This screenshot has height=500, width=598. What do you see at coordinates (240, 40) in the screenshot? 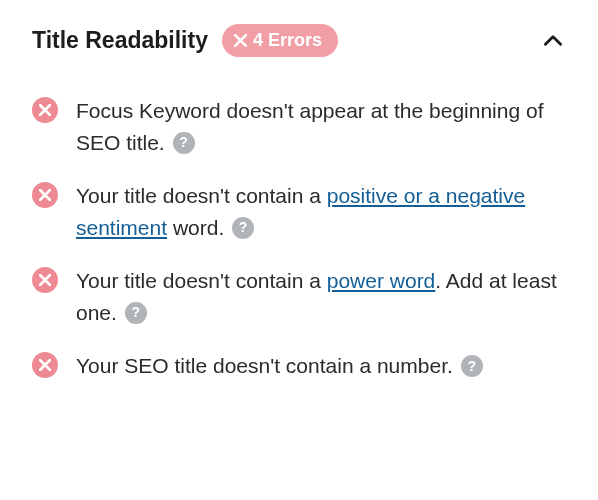
I see `close-icon` at bounding box center [240, 40].